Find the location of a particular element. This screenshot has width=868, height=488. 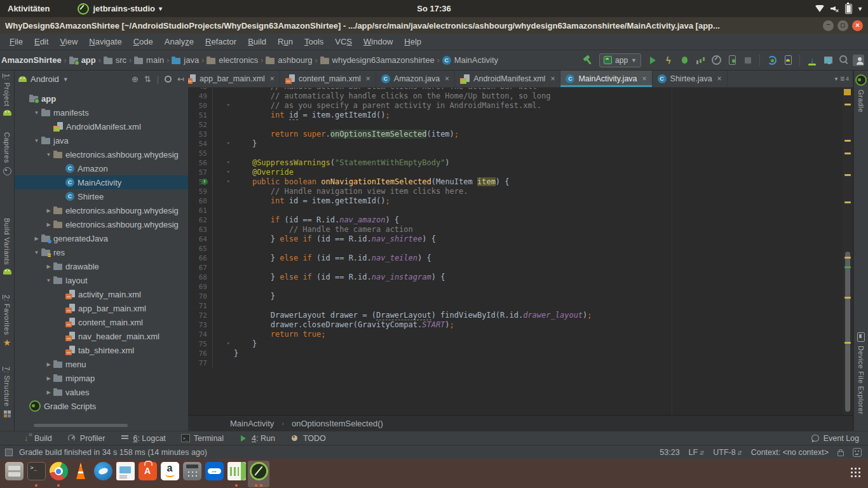

code-line: 51 int id = item.getItemId(); is located at coordinates (515, 116).